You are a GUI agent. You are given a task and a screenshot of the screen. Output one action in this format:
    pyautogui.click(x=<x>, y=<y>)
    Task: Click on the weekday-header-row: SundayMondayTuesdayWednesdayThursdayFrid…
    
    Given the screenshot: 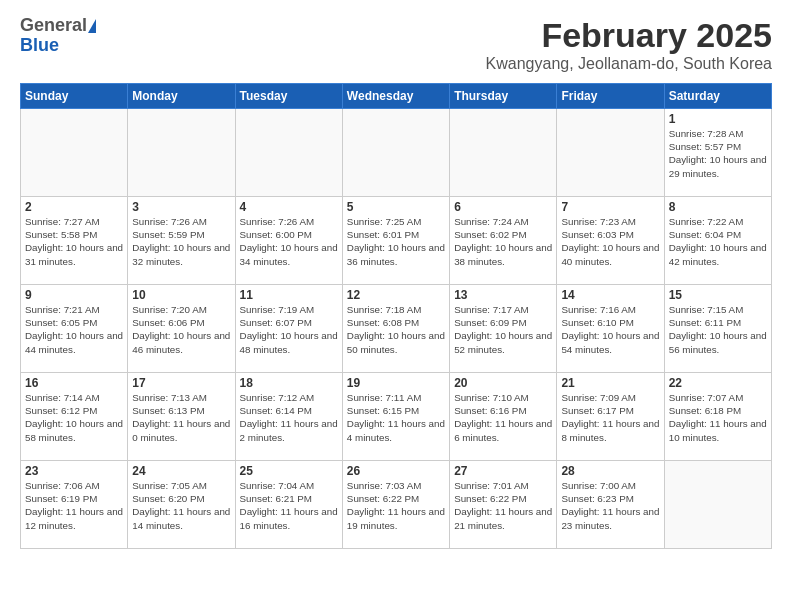 What is the action you would take?
    pyautogui.click(x=396, y=96)
    